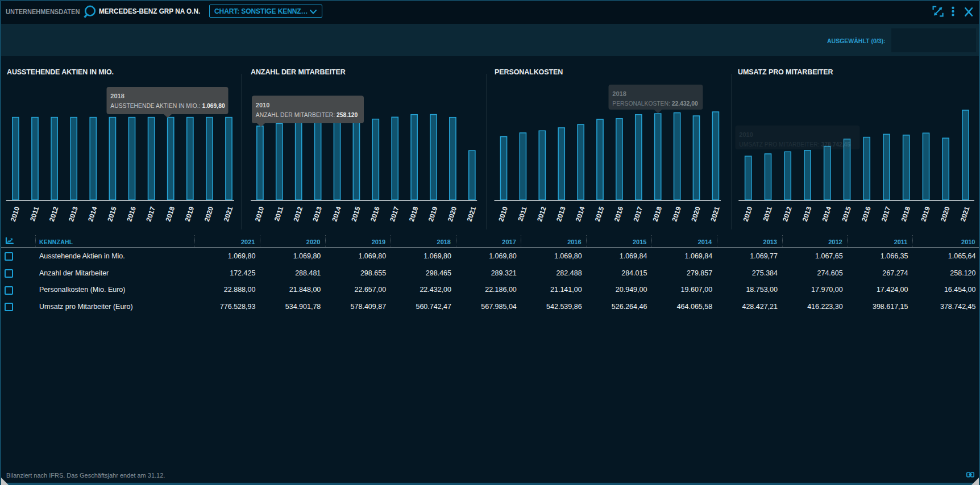  What do you see at coordinates (795, 144) in the screenshot?
I see `svg-text:UMSATZ PRO MITARBEITER: 378.74: UMSATZ PRO MITARBEITER: 378.742,45` at bounding box center [795, 144].